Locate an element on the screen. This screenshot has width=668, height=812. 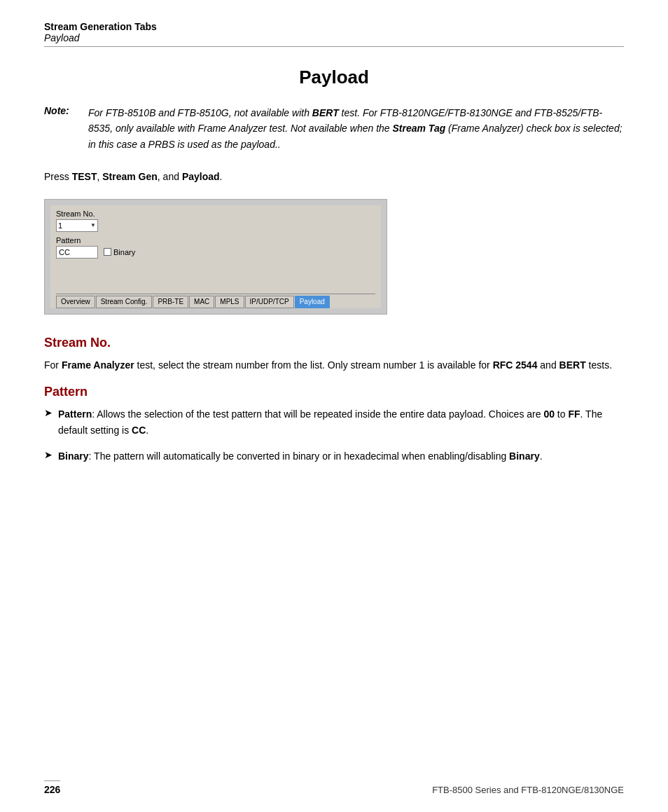
ui-tabbar: Overview Stream Config. PRB-TE MAC MPLS … is located at coordinates (216, 301).